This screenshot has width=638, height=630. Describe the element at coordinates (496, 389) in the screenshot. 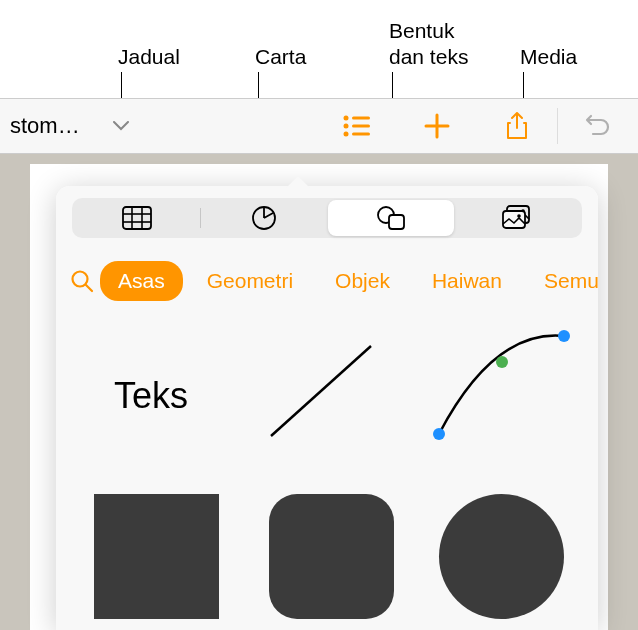

I see `curve-shape-icon` at that location.